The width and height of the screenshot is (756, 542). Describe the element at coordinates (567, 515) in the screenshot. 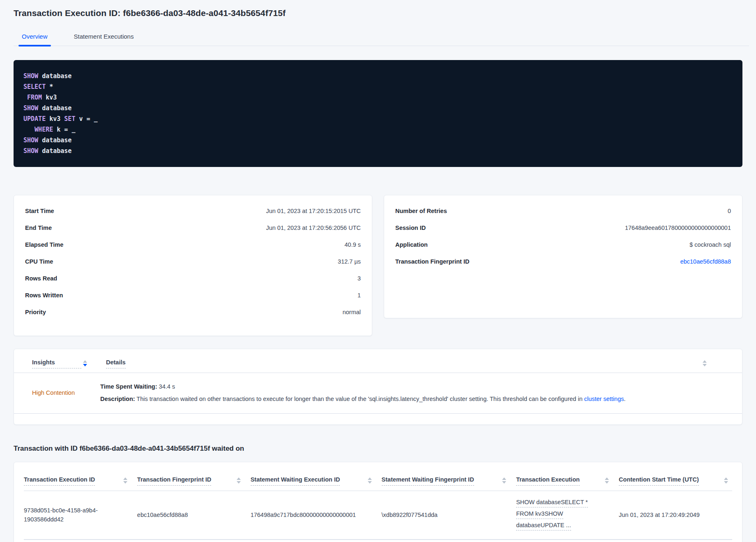

I see `cell-transaction-execution: SHOW databaseSELECT * FROM kv3SHOW datab…` at that location.